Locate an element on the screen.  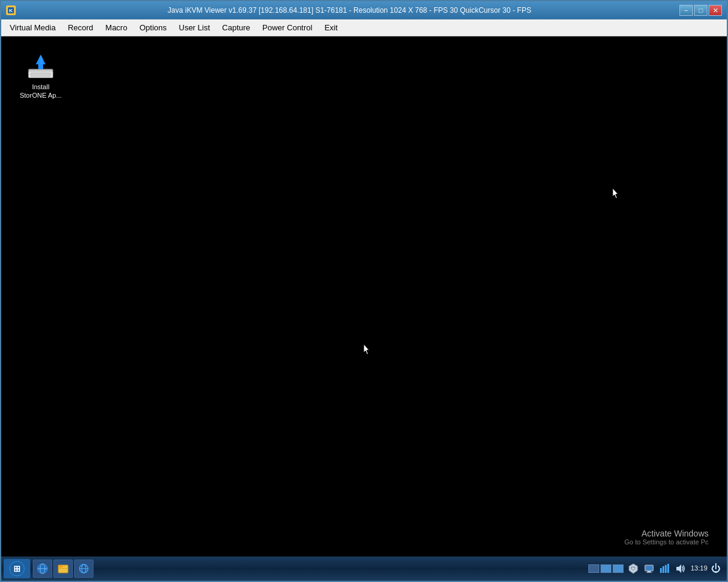
tray-network-tray-icon is located at coordinates (665, 569).